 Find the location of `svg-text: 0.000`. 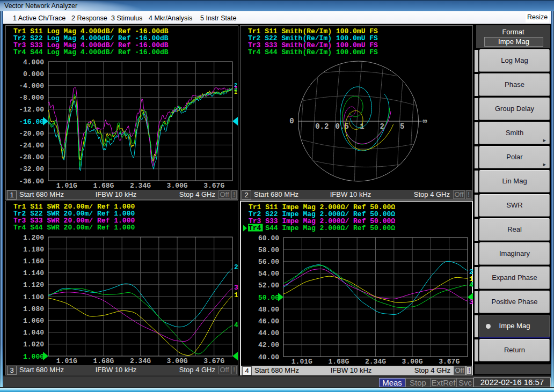

svg-text: 0.000 is located at coordinates (33, 74).